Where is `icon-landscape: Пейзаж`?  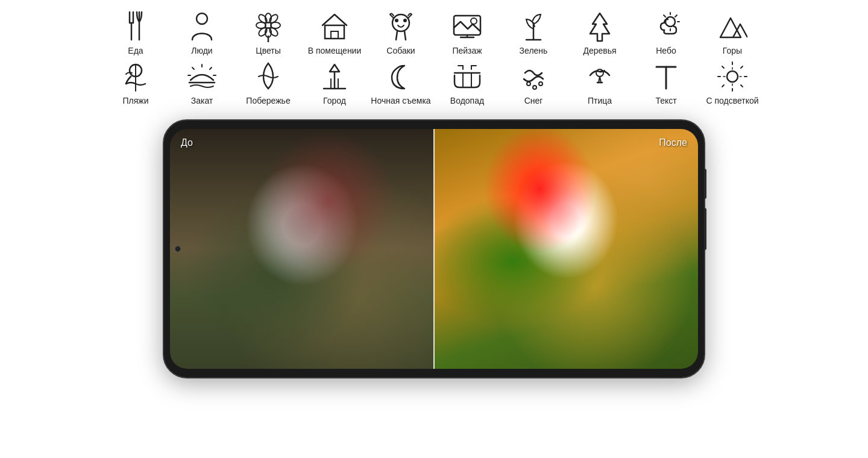 icon-landscape: Пейзаж is located at coordinates (467, 34).